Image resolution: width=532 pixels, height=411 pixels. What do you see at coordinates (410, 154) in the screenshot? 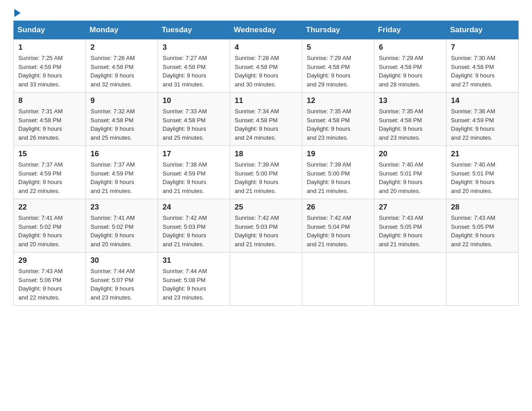
I see `day-number: 20` at bounding box center [410, 154].